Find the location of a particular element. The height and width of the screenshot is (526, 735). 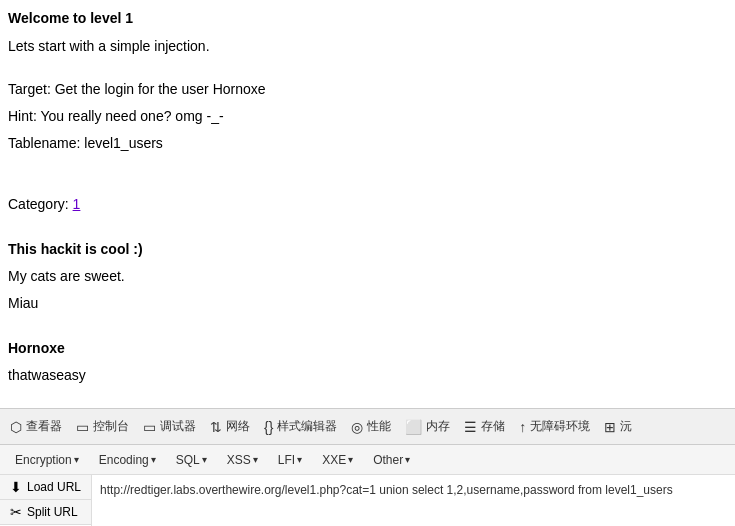

xxe-label: XXE is located at coordinates (334, 460).